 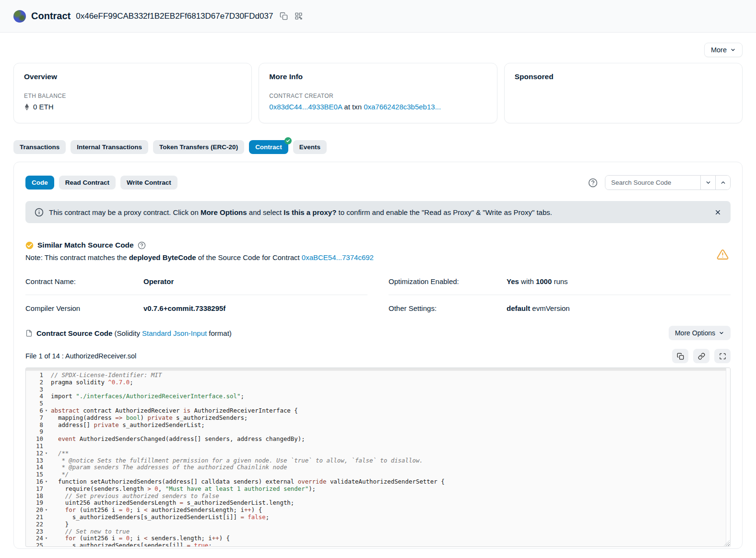 What do you see at coordinates (538, 308) in the screenshot?
I see `other-settings-value: default evmVersion` at bounding box center [538, 308].